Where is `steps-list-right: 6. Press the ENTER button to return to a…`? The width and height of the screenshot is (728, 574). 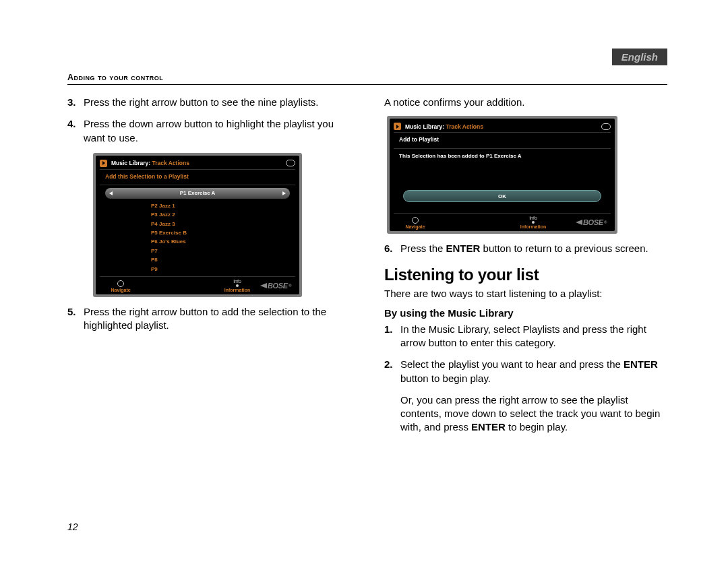
steps-list-right: 6. Press the ENTER button to return to a… is located at coordinates (526, 249).